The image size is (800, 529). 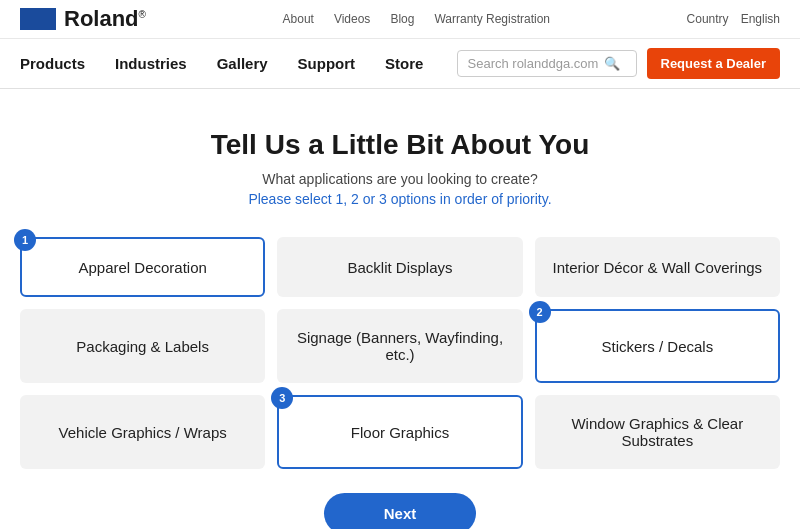 What do you see at coordinates (400, 432) in the screenshot?
I see `option-floor: 3 Floor Graphics` at bounding box center [400, 432].